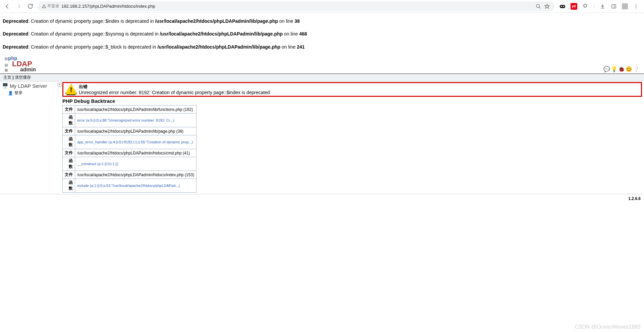 This screenshot has width=644, height=332. What do you see at coordinates (629, 69) in the screenshot?
I see `smiley-icon: 😊` at bounding box center [629, 69].